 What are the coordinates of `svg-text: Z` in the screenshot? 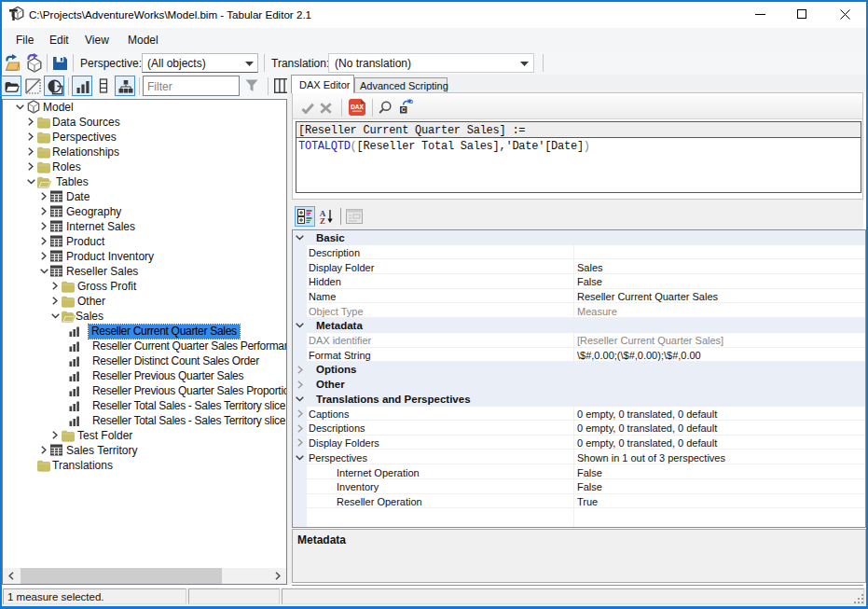 It's located at (323, 220).